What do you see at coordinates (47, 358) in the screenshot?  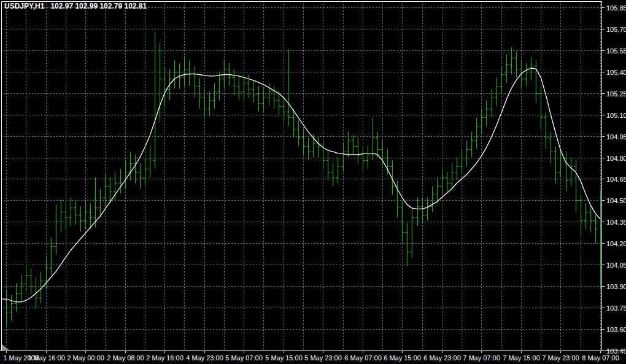 I see `time-axis-label: 1 May 16:00` at bounding box center [47, 358].